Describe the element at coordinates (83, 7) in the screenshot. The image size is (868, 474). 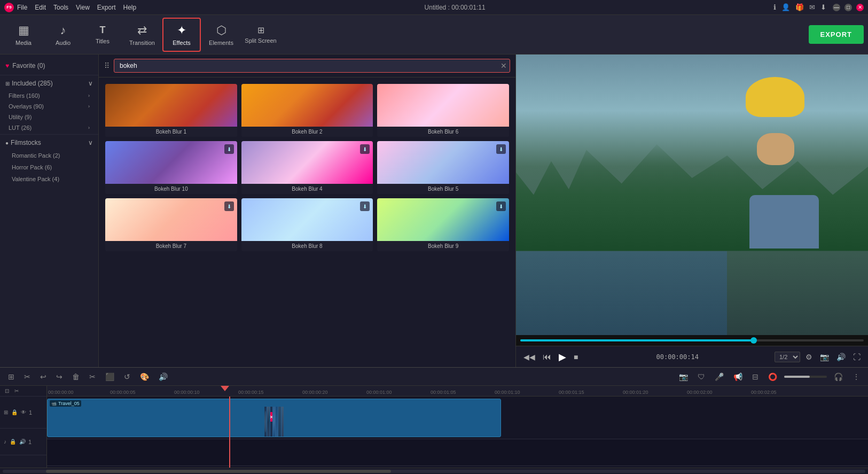
I see `menu-view: View` at that location.